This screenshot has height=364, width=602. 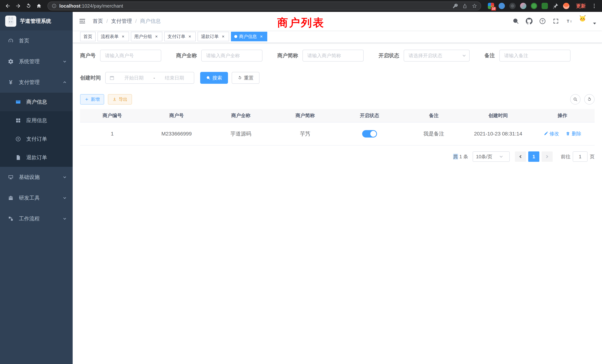 What do you see at coordinates (545, 6) in the screenshot?
I see `extension-green-square-icon` at bounding box center [545, 6].